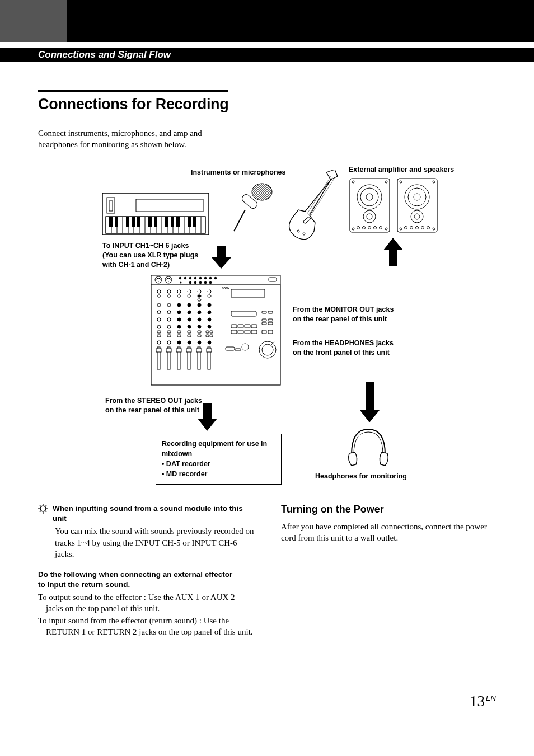 The width and height of the screenshot is (534, 756). What do you see at coordinates (207, 417) in the screenshot?
I see `arrow-down-to-recorder` at bounding box center [207, 417].